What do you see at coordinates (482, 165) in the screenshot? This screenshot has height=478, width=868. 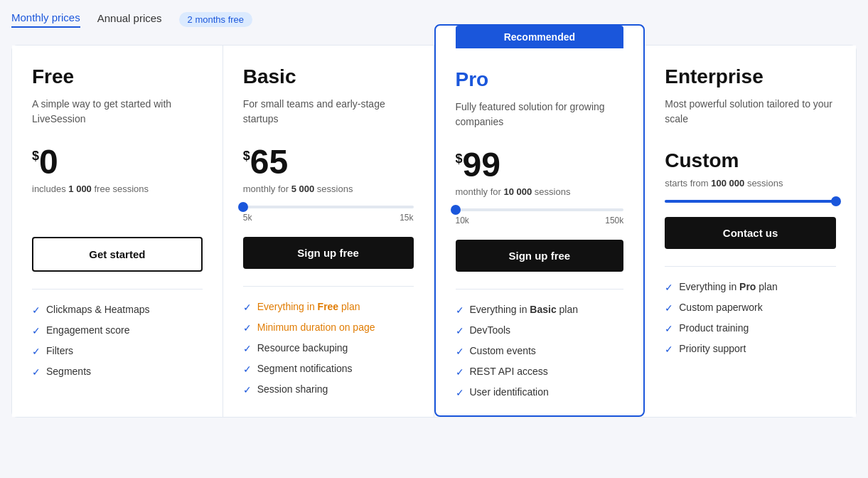 I see `plan-pro-price: 99` at bounding box center [482, 165].